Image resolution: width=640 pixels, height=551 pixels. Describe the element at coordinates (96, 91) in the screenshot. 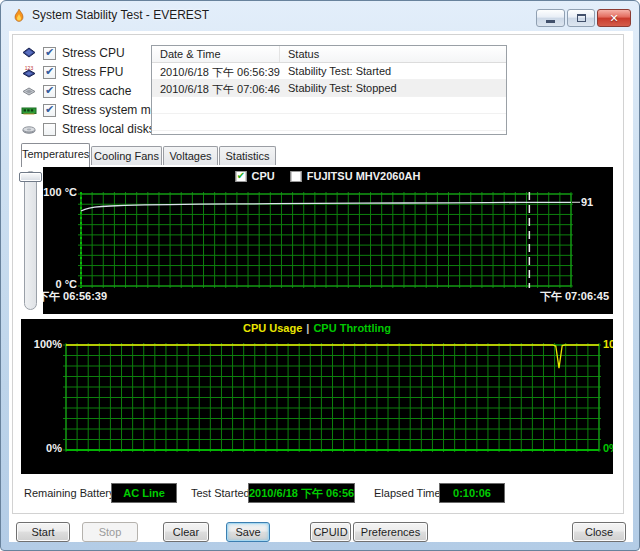

I see `stress-cache-label: Stress cache` at that location.